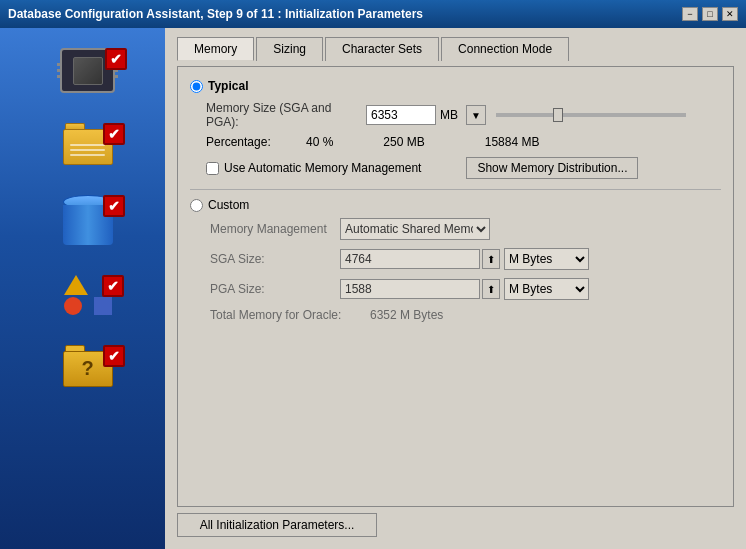 The height and width of the screenshot is (549, 746). Describe the element at coordinates (464, 115) in the screenshot. I see `memory-size-row: Memory Size (SGA and PGA): MB ▼` at that location.